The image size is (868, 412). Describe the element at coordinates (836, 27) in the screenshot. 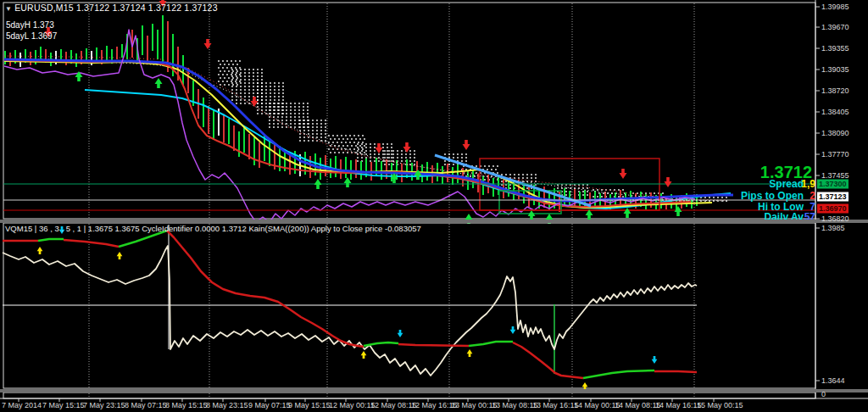

I see `price-axis-label: 1.39670` at that location.